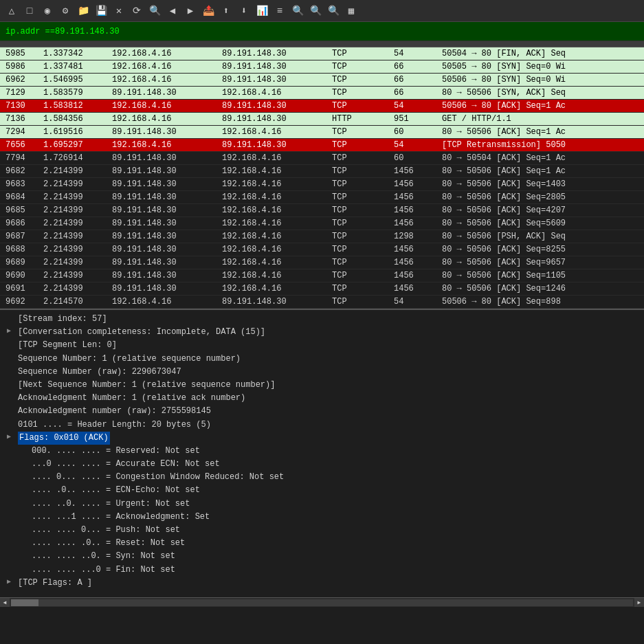  I want to click on detail-text: .... .... 0... = Push: Not set, so click(106, 531).